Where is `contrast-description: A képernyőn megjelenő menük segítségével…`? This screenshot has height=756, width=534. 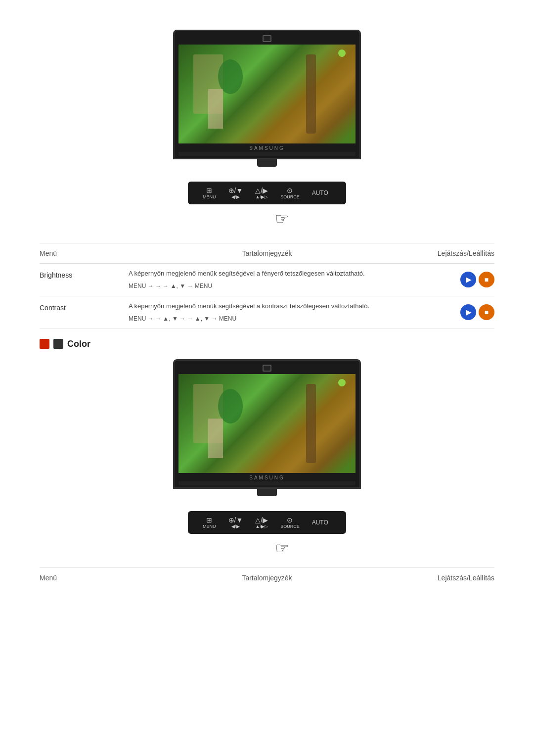 contrast-description: A képernyőn megjelenő menük segítségével… is located at coordinates (249, 306).